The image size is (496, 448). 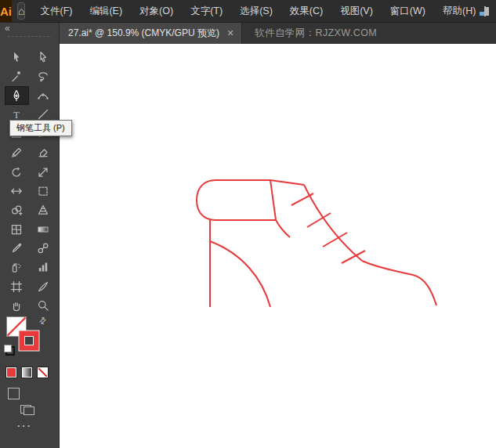 What do you see at coordinates (44, 96) in the screenshot?
I see `curvature-tool` at bounding box center [44, 96].